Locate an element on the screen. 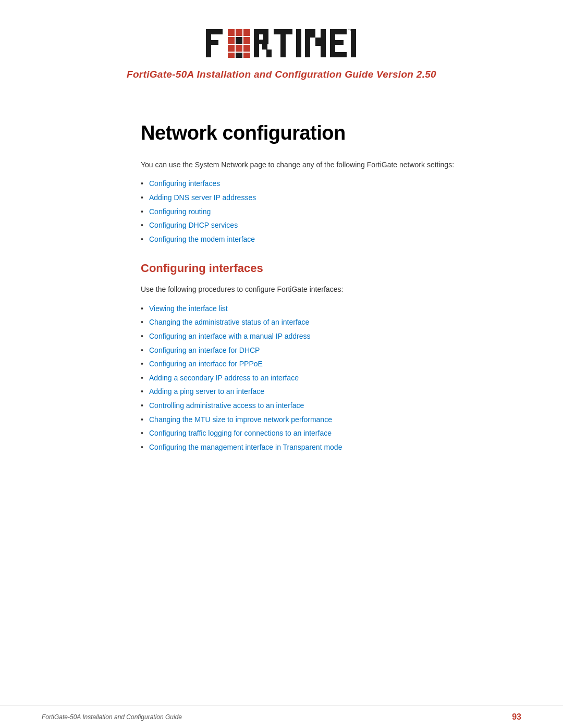 Image resolution: width=563 pixels, height=728 pixels. list-item: Configuring an interface for DHCP is located at coordinates (331, 350).